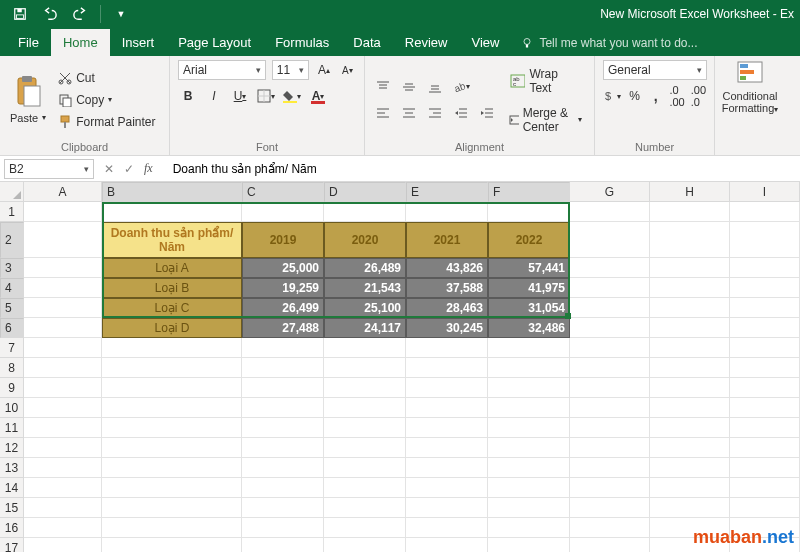  I want to click on tab-data: Data, so click(366, 42).